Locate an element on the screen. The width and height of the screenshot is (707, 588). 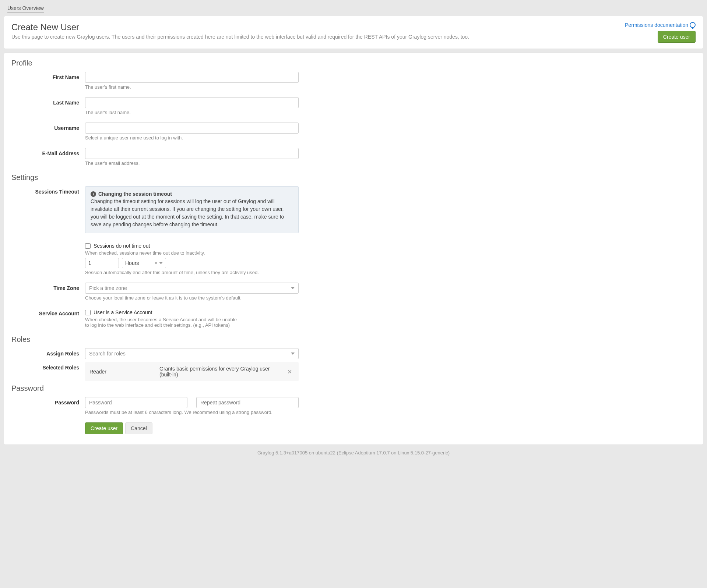
sessions-no-timeout-label: Sessions do not time out is located at coordinates (122, 246).